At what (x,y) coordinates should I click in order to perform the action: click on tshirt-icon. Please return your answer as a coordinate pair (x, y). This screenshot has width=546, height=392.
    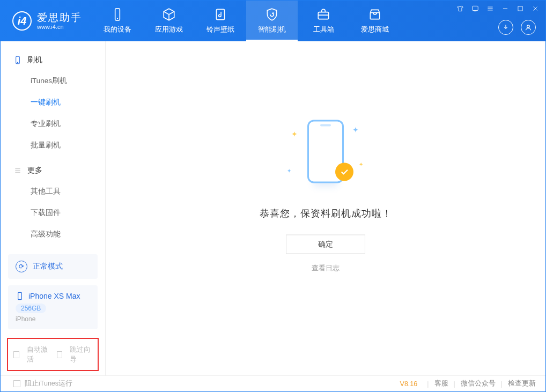
    Looking at the image, I should click on (460, 9).